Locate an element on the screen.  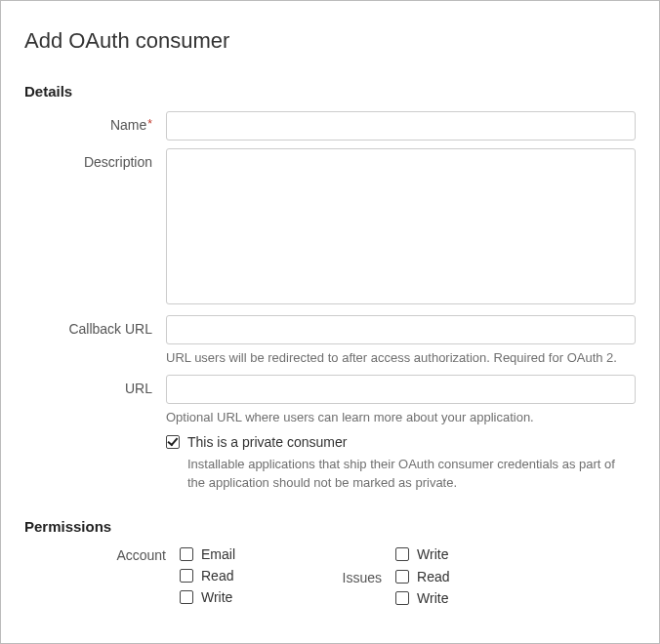
label-callback-url: Callback URL is located at coordinates (96, 326).